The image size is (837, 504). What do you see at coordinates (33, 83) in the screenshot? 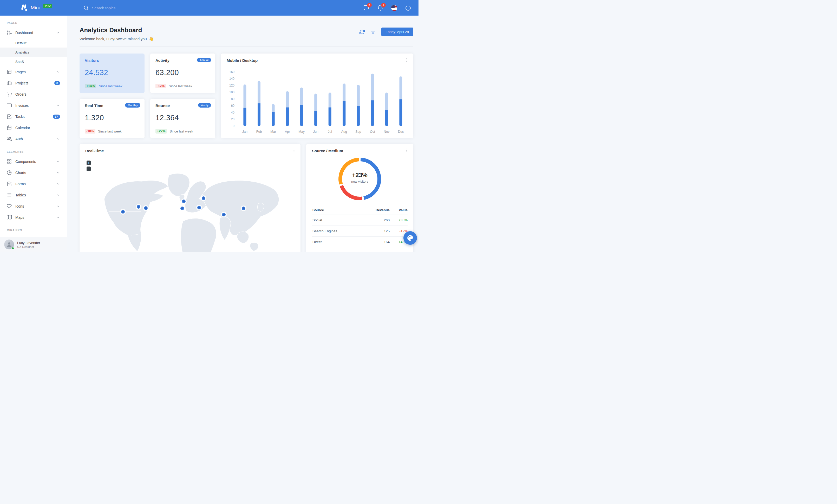
I see `sidebar-item-projects: Projects 8` at bounding box center [33, 83].